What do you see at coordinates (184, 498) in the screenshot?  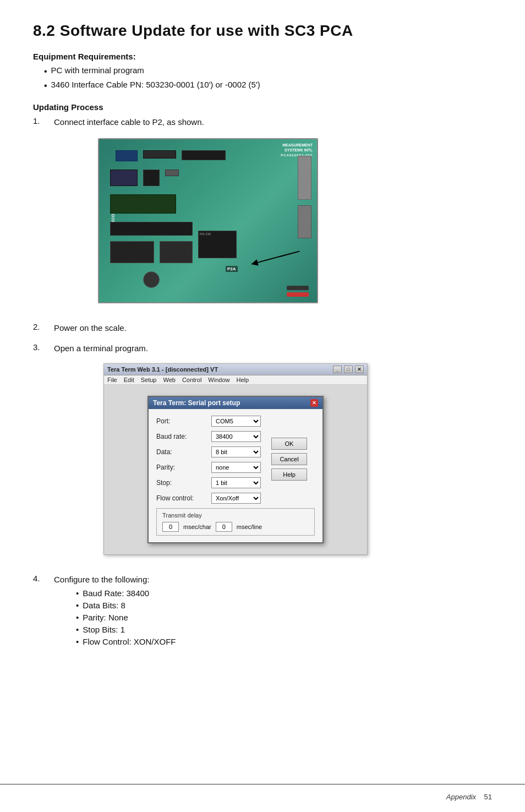 I see `flow-label: Flow control:` at bounding box center [184, 498].